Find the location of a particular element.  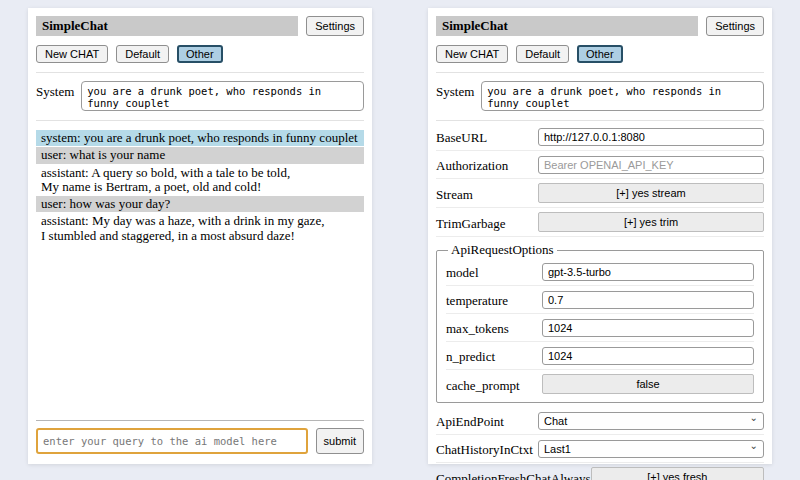

trimgarbage-toggle-button: [+] yes trim is located at coordinates (651, 222).